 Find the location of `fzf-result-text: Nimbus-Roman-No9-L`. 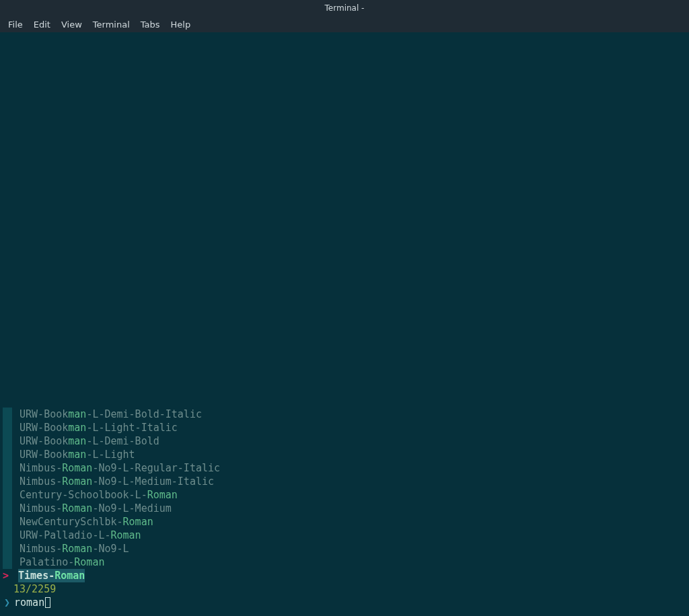

fzf-result-text: Nimbus-Roman-No9-L is located at coordinates (74, 549).